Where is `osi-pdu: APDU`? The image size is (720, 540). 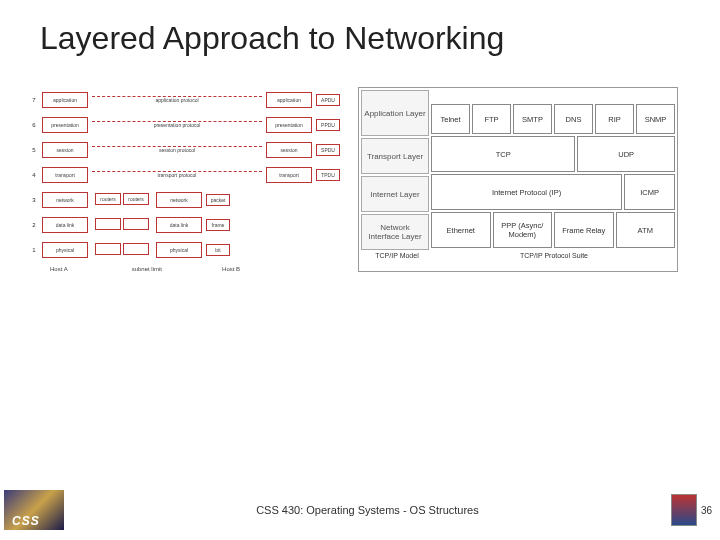
osi-pdu: APDU is located at coordinates (328, 100).